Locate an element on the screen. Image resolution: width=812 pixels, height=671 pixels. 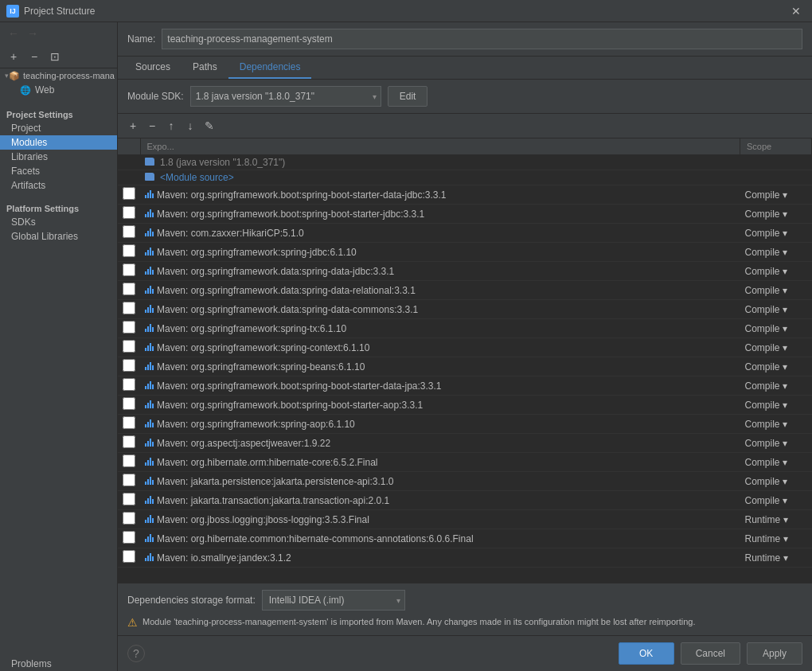
sdk-select-wrapper: 1.8 java version "1.8.0_371" is located at coordinates (286, 96).